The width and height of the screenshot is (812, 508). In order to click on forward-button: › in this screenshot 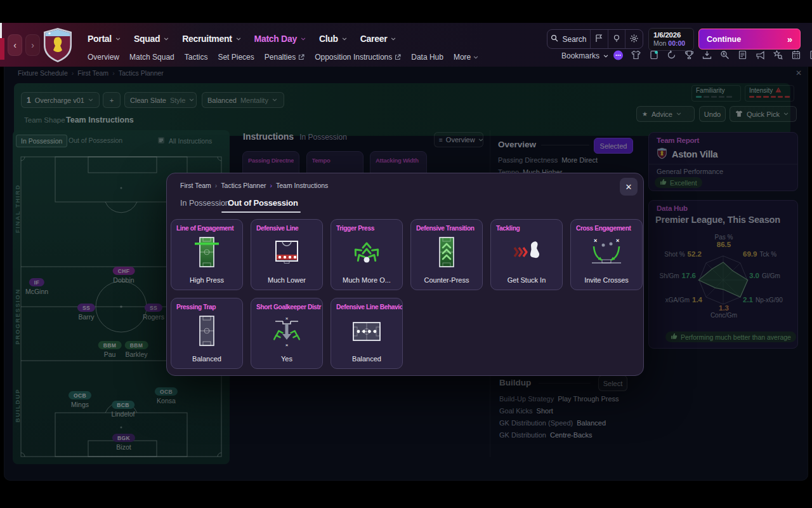, I will do `click(33, 45)`.